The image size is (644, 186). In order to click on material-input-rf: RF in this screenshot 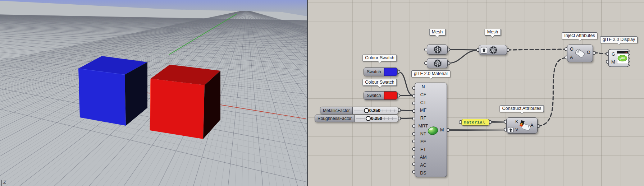, I will do `click(423, 118)`.